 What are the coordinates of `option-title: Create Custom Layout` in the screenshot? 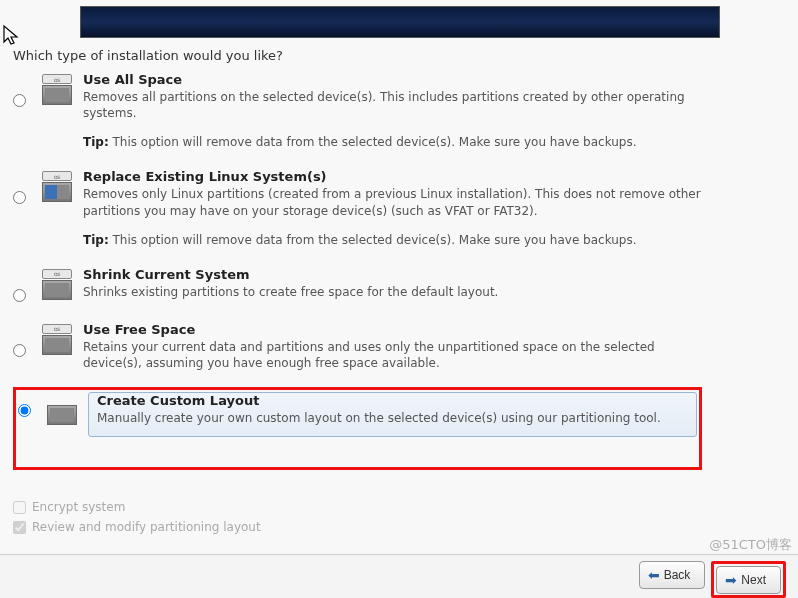 It's located at (392, 400).